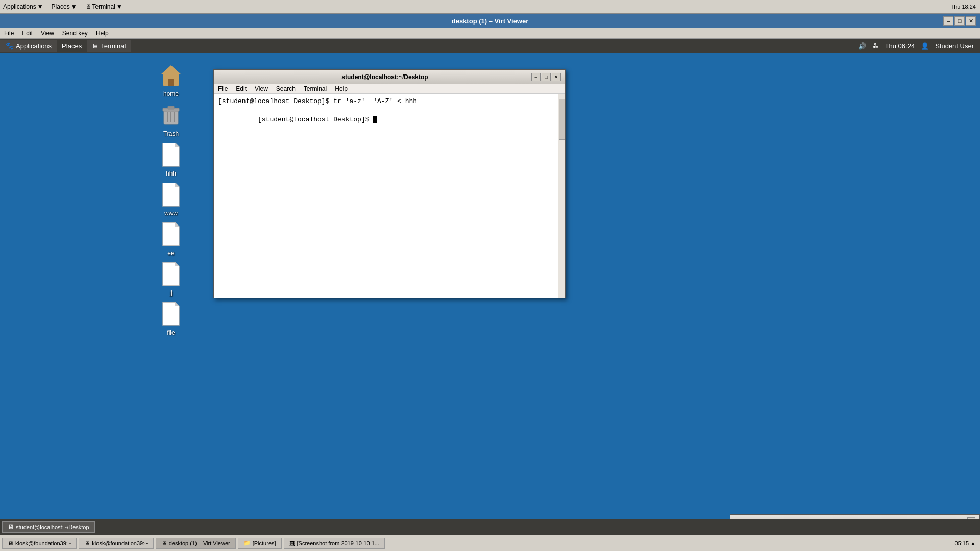 The width and height of the screenshot is (980, 551). I want to click on file-icon-label: file, so click(170, 333).